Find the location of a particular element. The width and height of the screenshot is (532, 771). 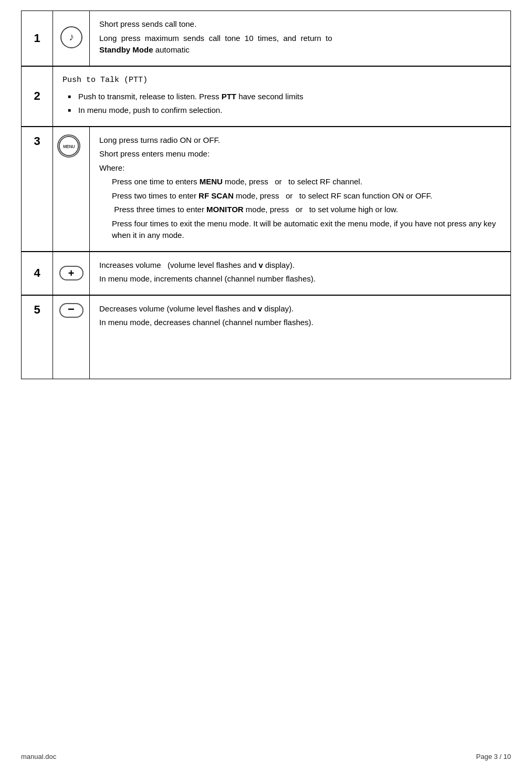

row3-menu-item2: Press two times to enter RF SCAN mode, p… is located at coordinates (300, 196).